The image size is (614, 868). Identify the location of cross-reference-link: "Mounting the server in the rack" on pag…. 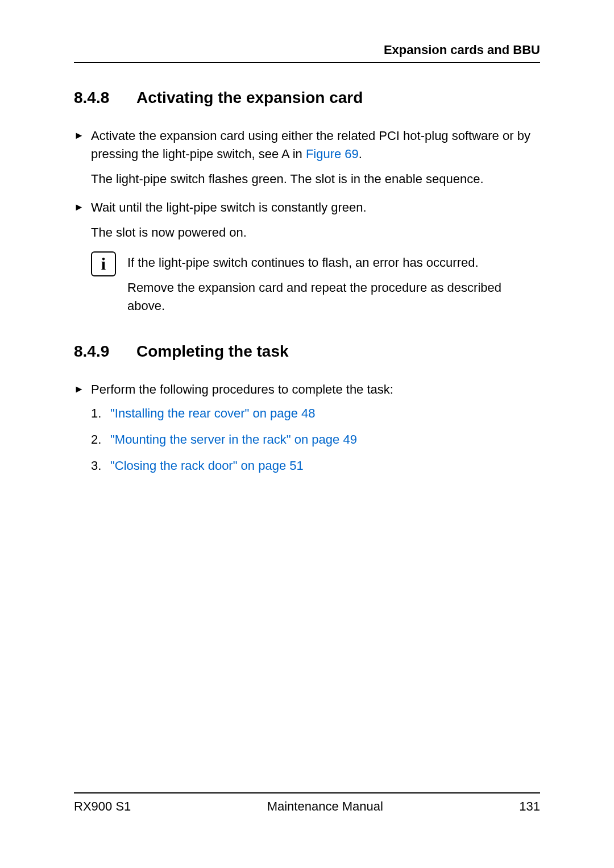
(234, 440).